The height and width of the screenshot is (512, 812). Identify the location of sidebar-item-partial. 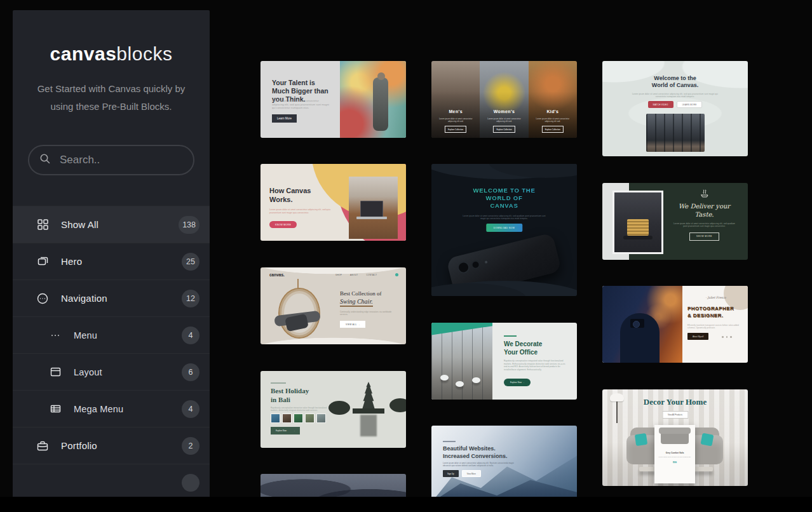
(111, 480).